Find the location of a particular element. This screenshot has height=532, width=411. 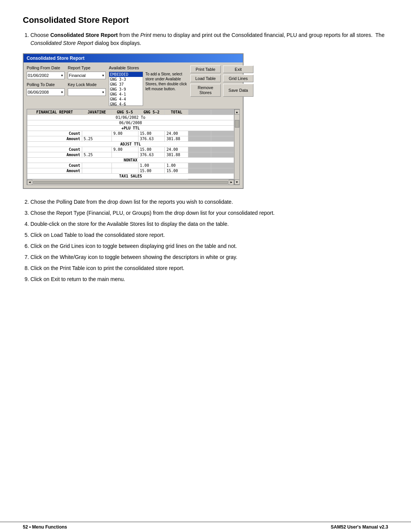

intro-paragraph: Choose Consolidated Store Report from th… is located at coordinates (209, 39).